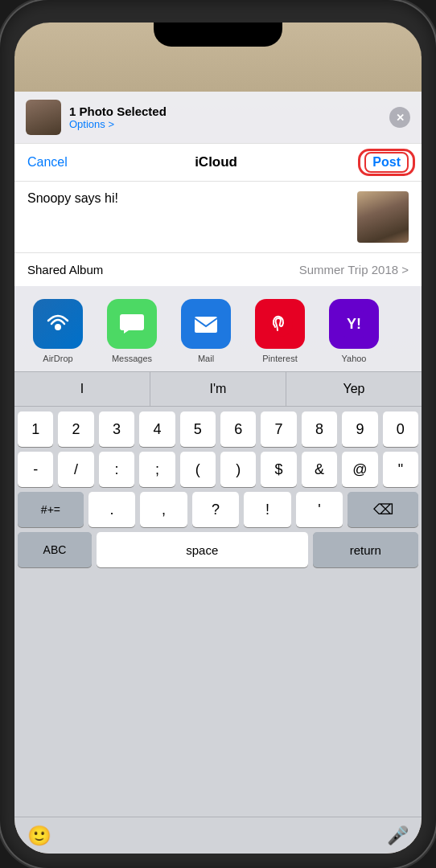 This screenshot has height=868, width=436. What do you see at coordinates (218, 217) in the screenshot?
I see `icloud-content-area: Snoopy says hi!` at bounding box center [218, 217].